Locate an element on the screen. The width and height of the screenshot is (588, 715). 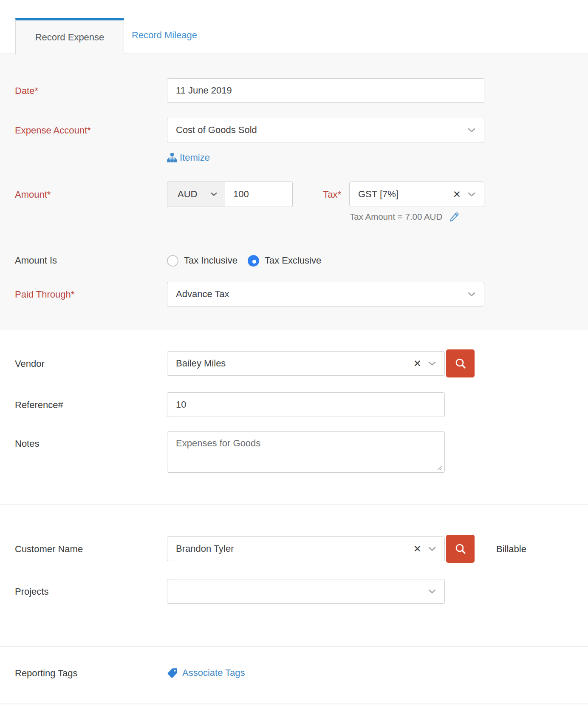
tax-value: GST [7%] is located at coordinates (404, 194).